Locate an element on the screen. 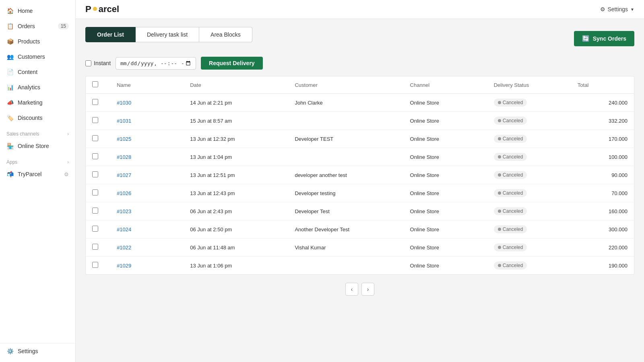 The height and width of the screenshot is (362, 644). row-date: 06 Jun at 11:48 am is located at coordinates (236, 248).